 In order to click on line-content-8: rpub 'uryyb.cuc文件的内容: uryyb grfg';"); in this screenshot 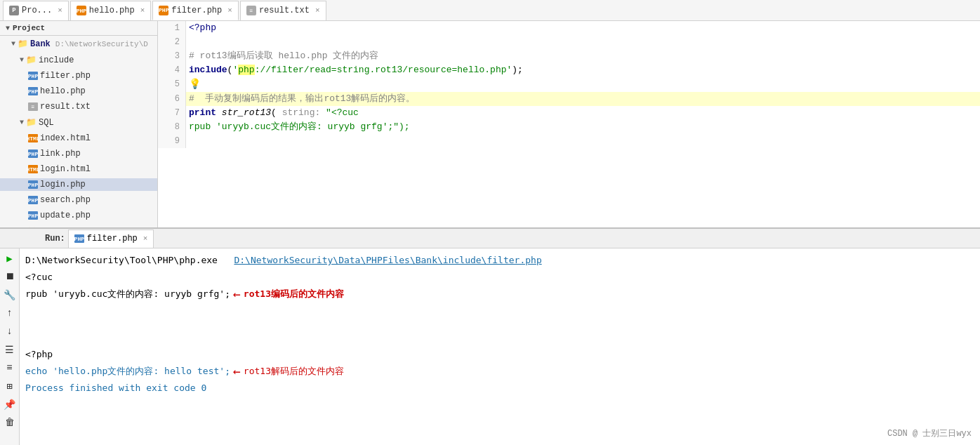, I will do `click(583, 127)`.